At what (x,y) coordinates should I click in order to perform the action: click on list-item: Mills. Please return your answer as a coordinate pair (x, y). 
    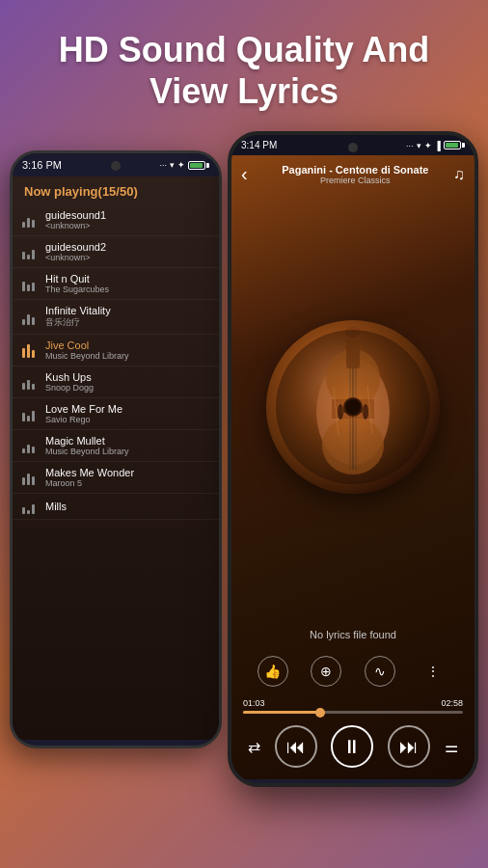
    Looking at the image, I should click on (116, 507).